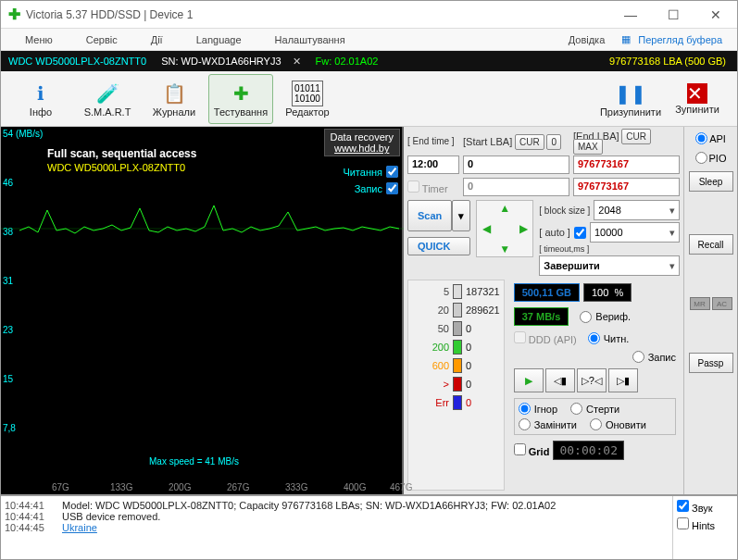  What do you see at coordinates (505, 208) in the screenshot?
I see `arrow-up-button: ▲` at bounding box center [505, 208].